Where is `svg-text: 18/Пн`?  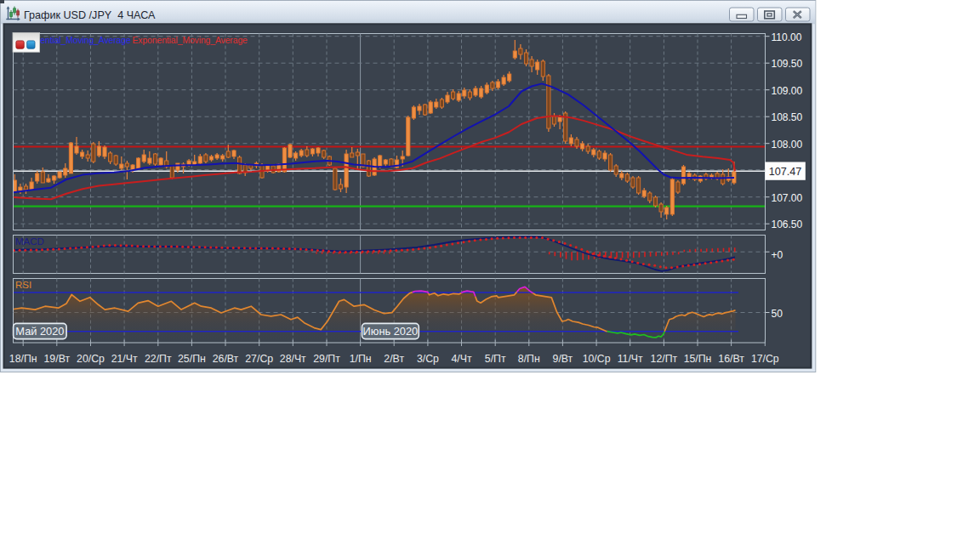 svg-text: 18/Пн is located at coordinates (24, 359).